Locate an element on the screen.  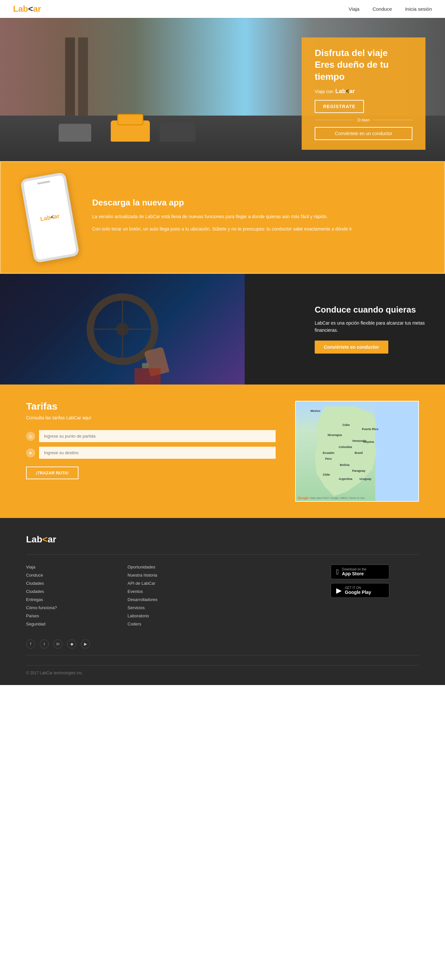
tarifas-title: Tarifas is located at coordinates (151, 406).